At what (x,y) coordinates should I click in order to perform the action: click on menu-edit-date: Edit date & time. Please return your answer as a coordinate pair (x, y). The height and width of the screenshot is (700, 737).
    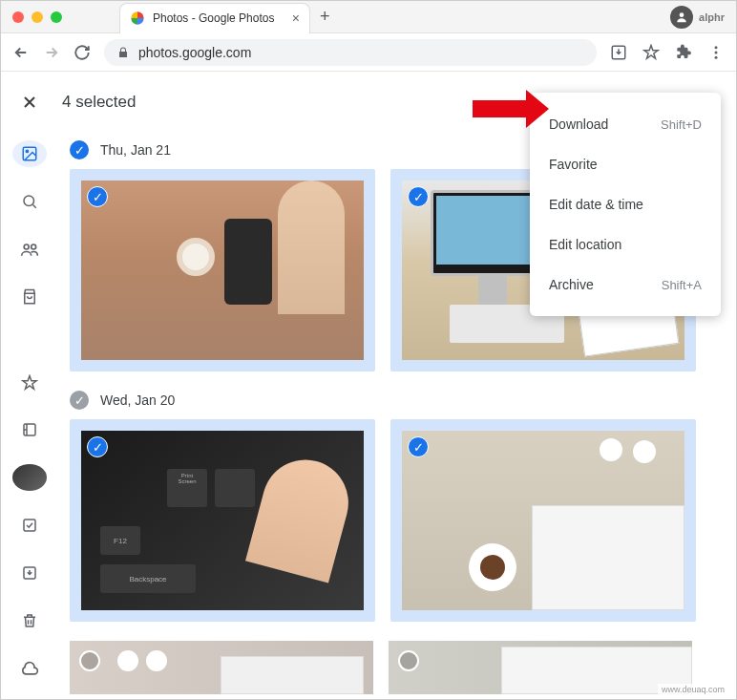
    Looking at the image, I should click on (625, 204).